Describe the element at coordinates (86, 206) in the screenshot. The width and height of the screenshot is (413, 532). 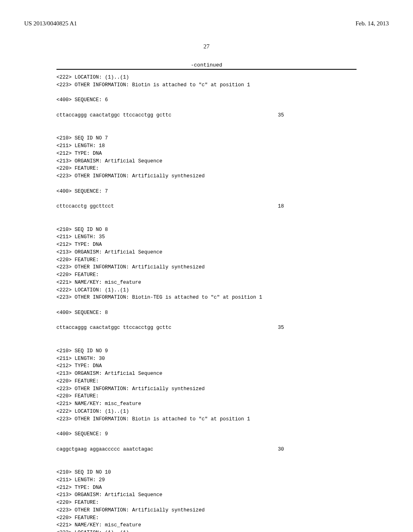
I see `sequence-text: cttccacctg ggcttcct` at that location.